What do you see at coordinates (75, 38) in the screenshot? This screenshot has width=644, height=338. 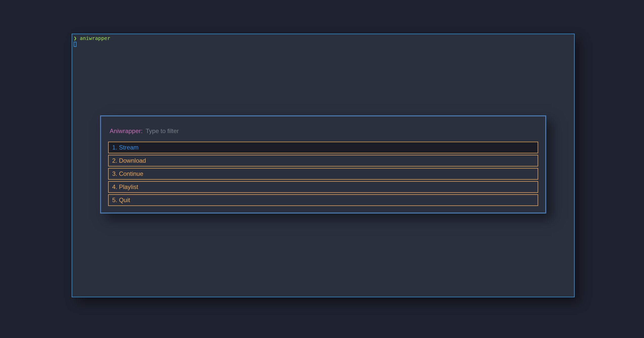 I see `prompt-chevron-icon: ❯` at bounding box center [75, 38].